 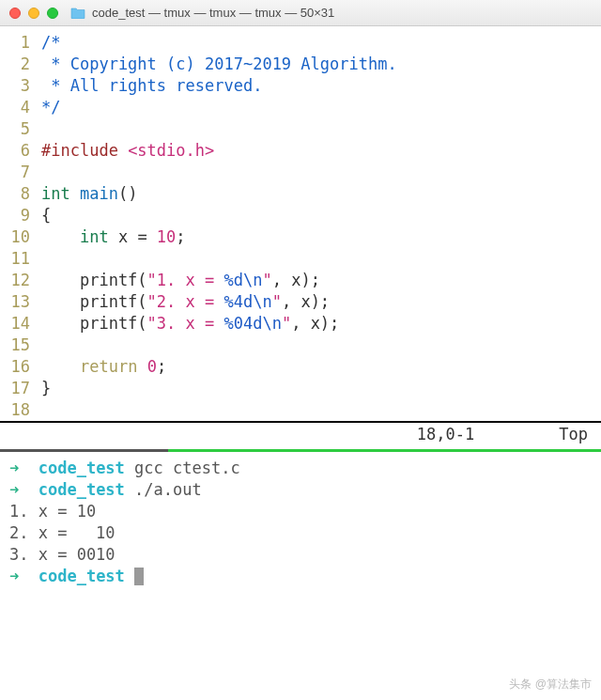 I want to click on line-number: 15, so click(x=21, y=346).